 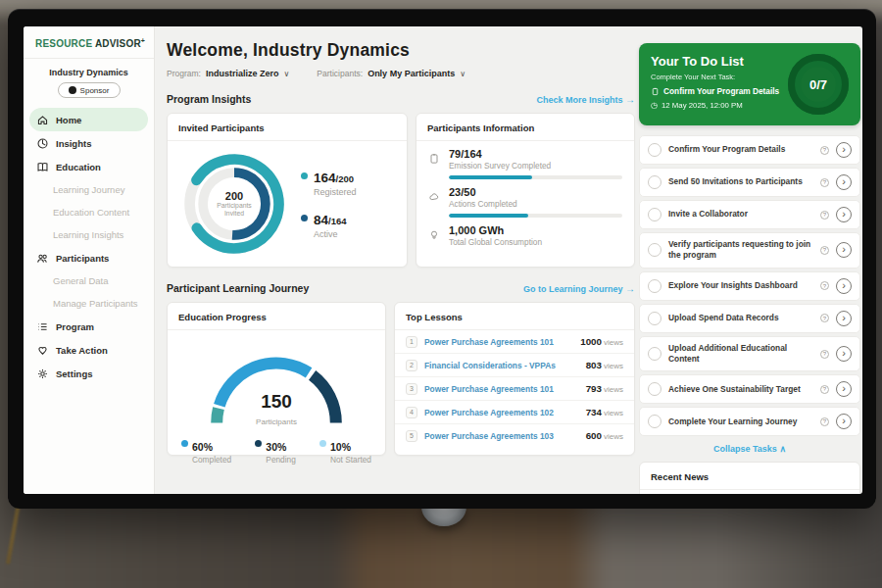 What do you see at coordinates (630, 100) in the screenshot?
I see `arrow-right-icon: →` at bounding box center [630, 100].